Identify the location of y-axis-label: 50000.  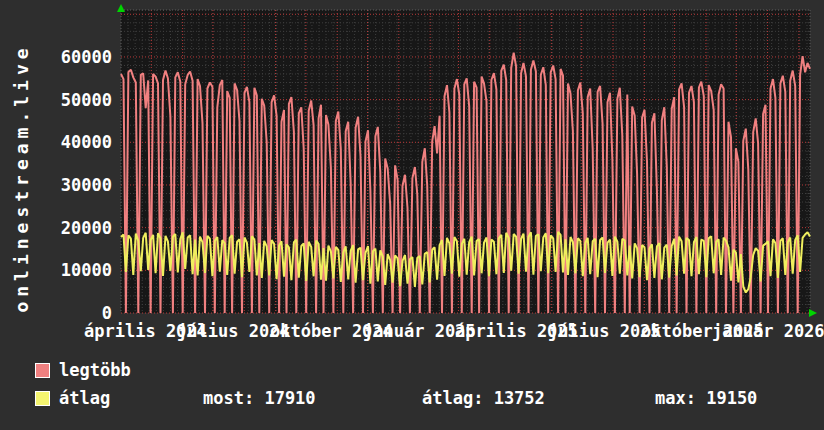
(64, 100).